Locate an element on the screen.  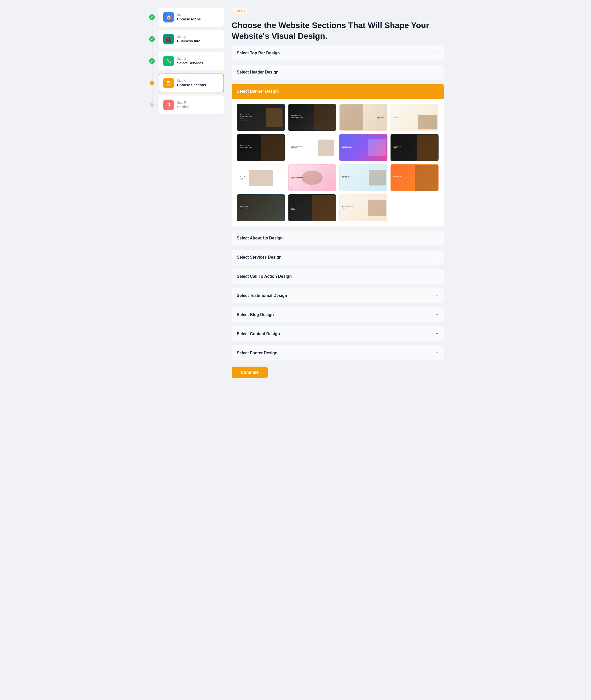
accordion-title-services: Select Services Design is located at coordinates (259, 257).